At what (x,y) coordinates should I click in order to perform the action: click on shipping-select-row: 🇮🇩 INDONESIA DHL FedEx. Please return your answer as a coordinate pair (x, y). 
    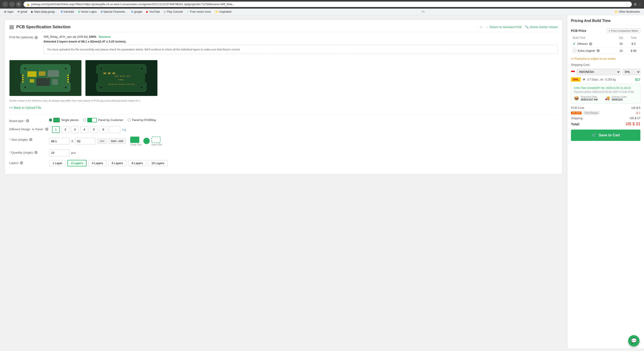
    Looking at the image, I should click on (606, 72).